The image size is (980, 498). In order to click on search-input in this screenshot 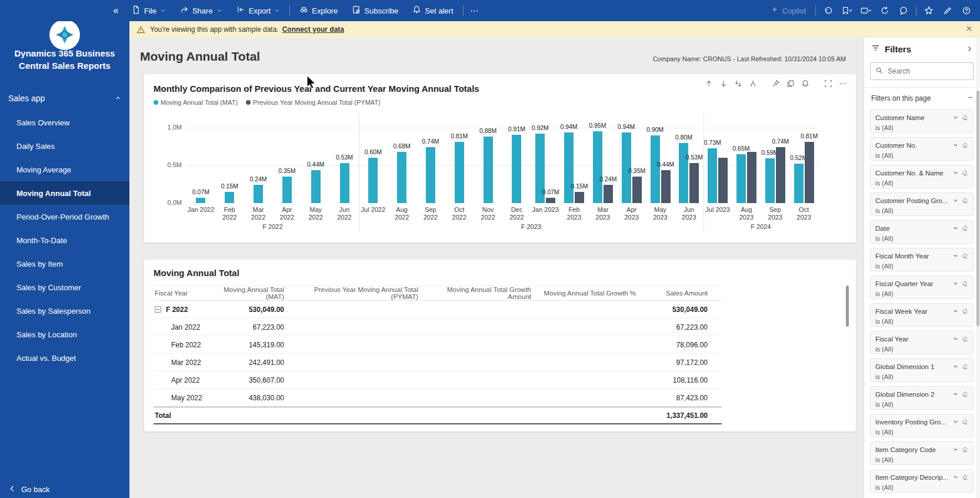, I will do `click(928, 71)`.